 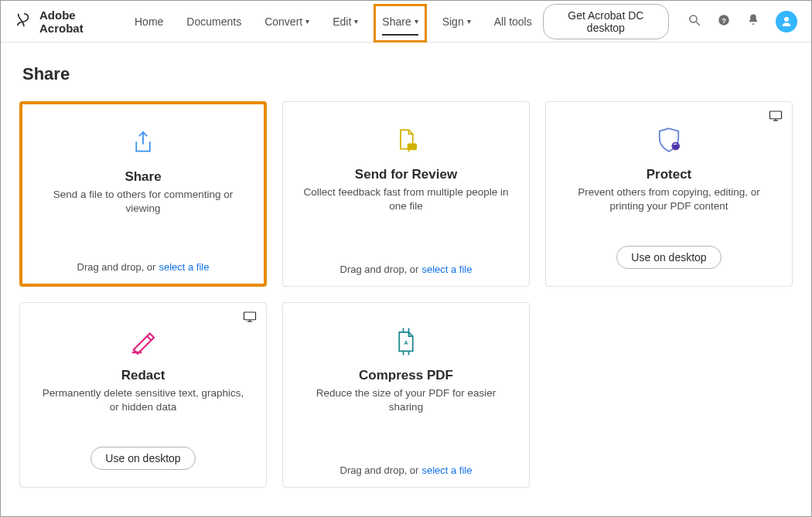 What do you see at coordinates (144, 376) in the screenshot?
I see `card-title: Redact` at bounding box center [144, 376].